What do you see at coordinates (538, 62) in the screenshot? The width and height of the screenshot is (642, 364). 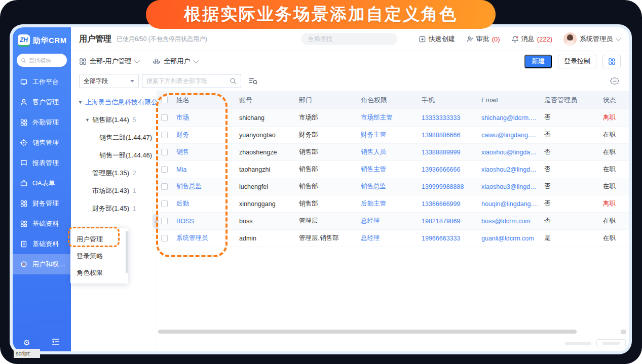 I see `new-button: 新建` at bounding box center [538, 62].